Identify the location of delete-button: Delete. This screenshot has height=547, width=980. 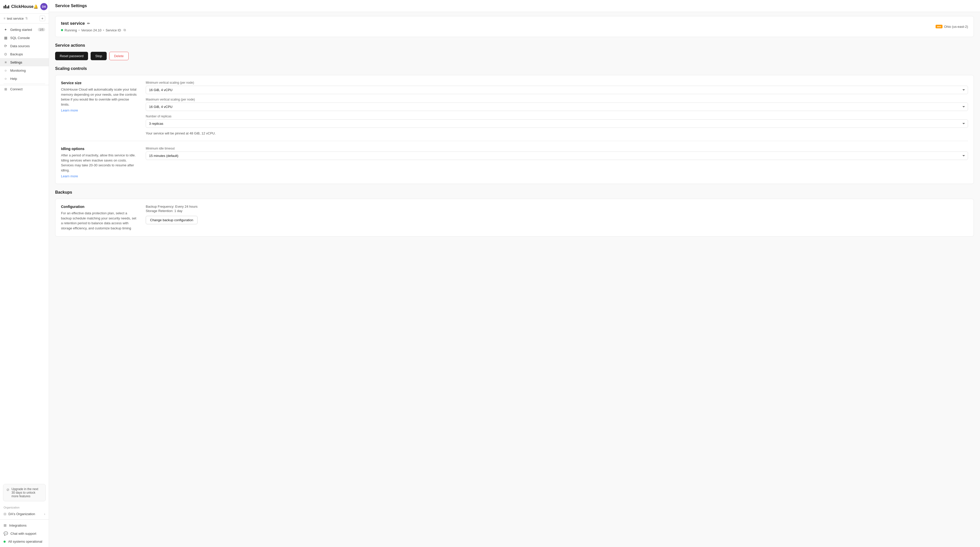
(119, 56).